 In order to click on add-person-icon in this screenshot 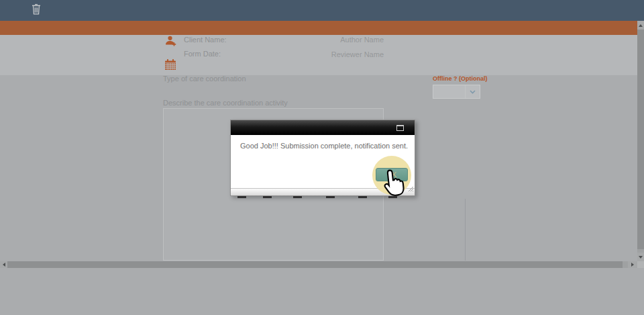, I will do `click(170, 43)`.